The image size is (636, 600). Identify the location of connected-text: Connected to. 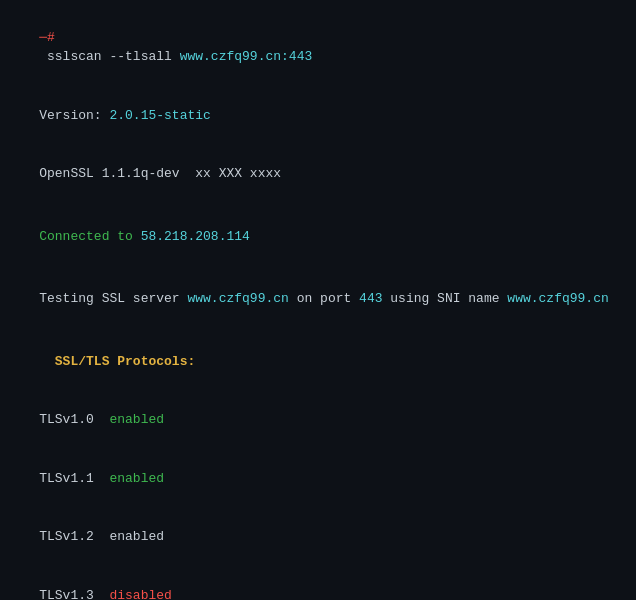
(90, 236).